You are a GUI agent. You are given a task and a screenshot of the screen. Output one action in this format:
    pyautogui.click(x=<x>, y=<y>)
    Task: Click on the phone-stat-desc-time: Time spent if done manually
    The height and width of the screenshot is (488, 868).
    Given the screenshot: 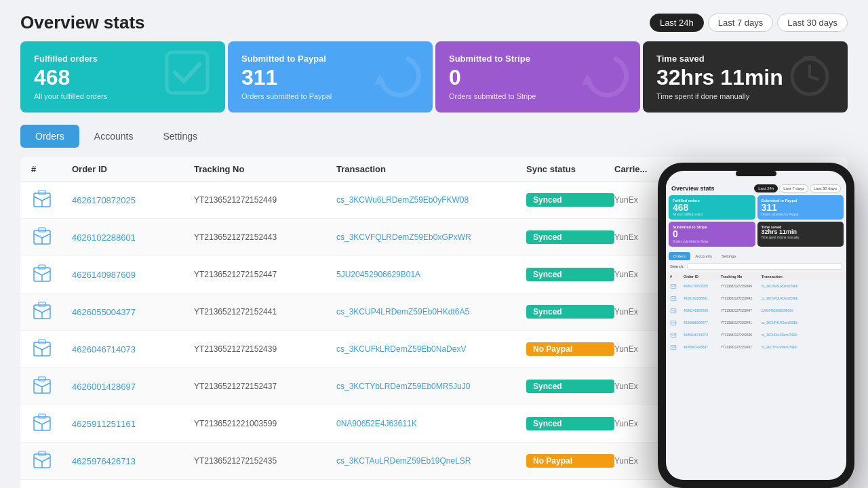 What is the action you would take?
    pyautogui.click(x=801, y=237)
    